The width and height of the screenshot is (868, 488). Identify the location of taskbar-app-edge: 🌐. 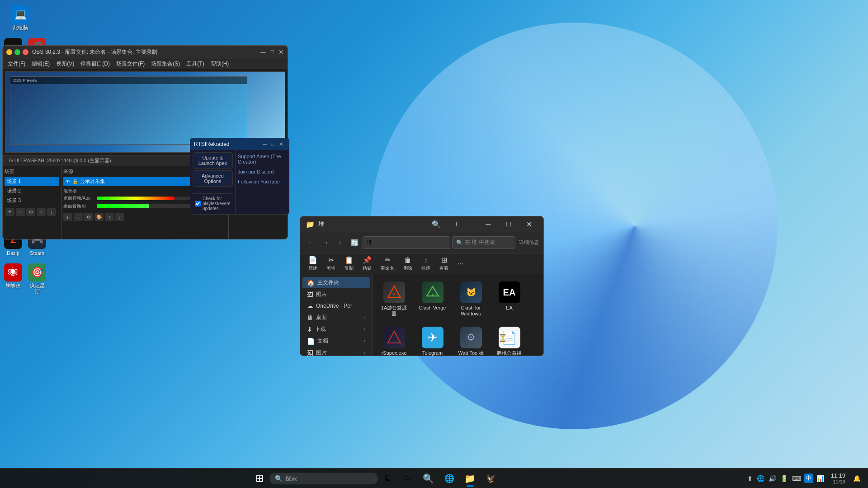
(449, 479).